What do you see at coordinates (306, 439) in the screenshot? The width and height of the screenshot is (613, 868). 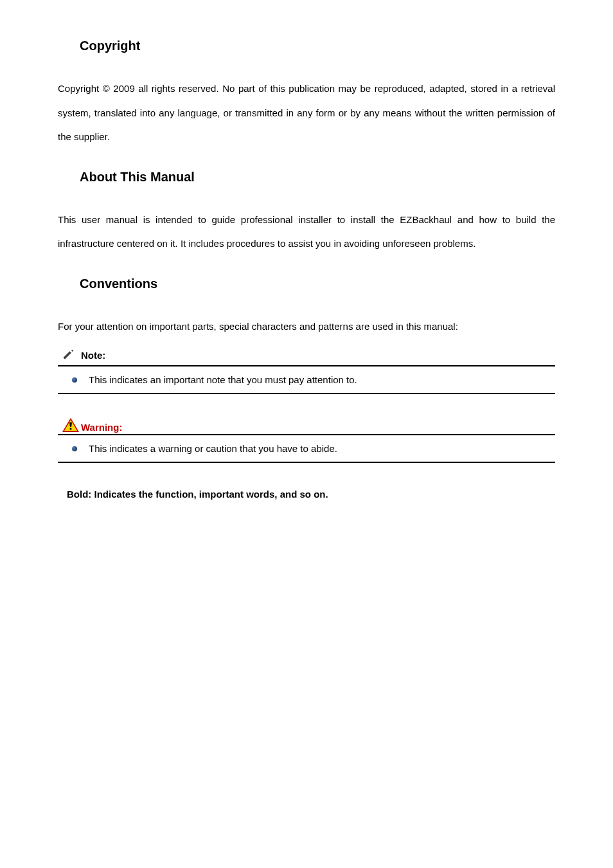 I see `warning-callout: Warning: This indicates a warning or cau…` at bounding box center [306, 439].